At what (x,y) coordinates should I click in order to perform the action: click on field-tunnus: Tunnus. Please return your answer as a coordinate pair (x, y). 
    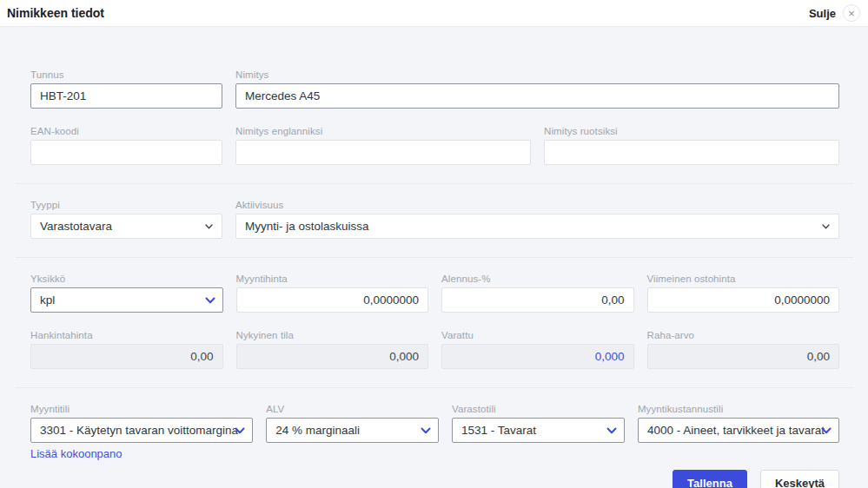
    Looking at the image, I should click on (127, 89).